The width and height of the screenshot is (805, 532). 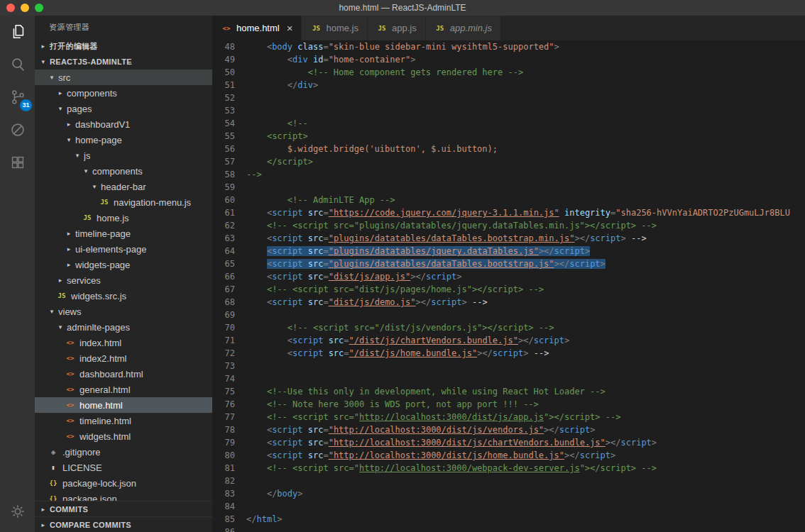 What do you see at coordinates (508, 455) in the screenshot?
I see `code-line: 80 <script src="http://localhost:3000/di…` at bounding box center [508, 455].